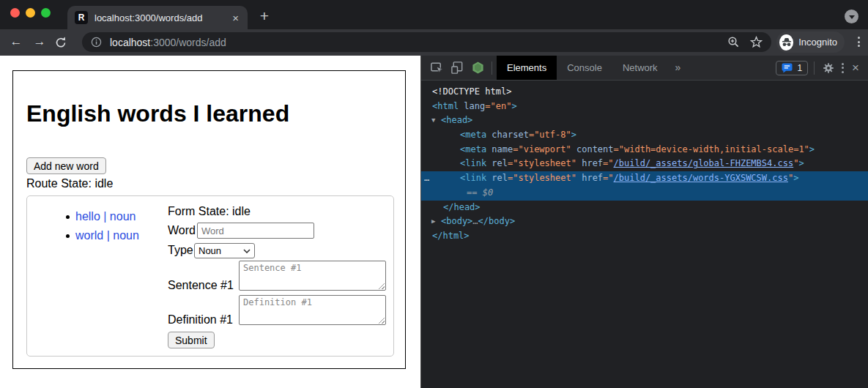 The width and height of the screenshot is (868, 388). I want to click on zoom-level-icon, so click(734, 42).